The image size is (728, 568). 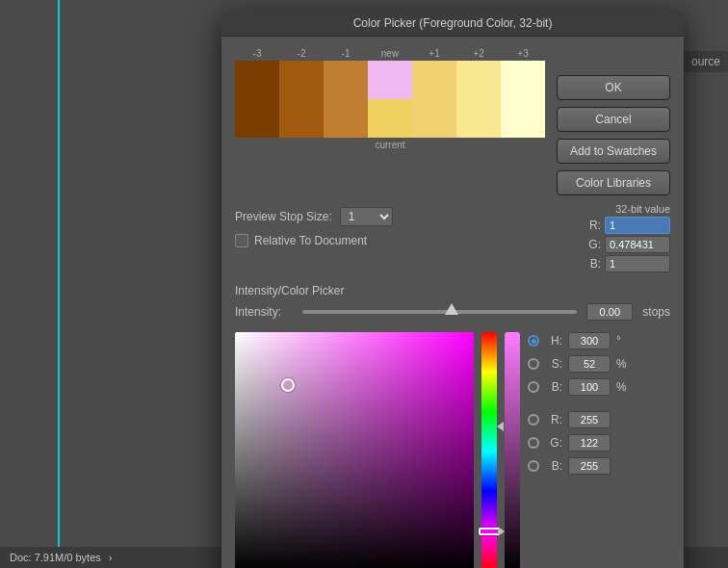 I want to click on hue-slider-thumb, so click(x=489, y=531).